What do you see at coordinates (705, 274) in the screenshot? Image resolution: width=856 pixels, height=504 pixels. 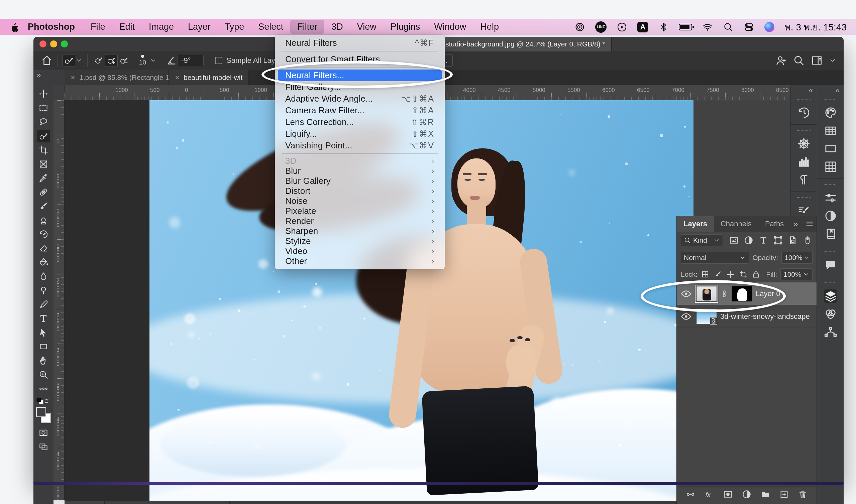 I see `checkerboard-lock-icon` at bounding box center [705, 274].